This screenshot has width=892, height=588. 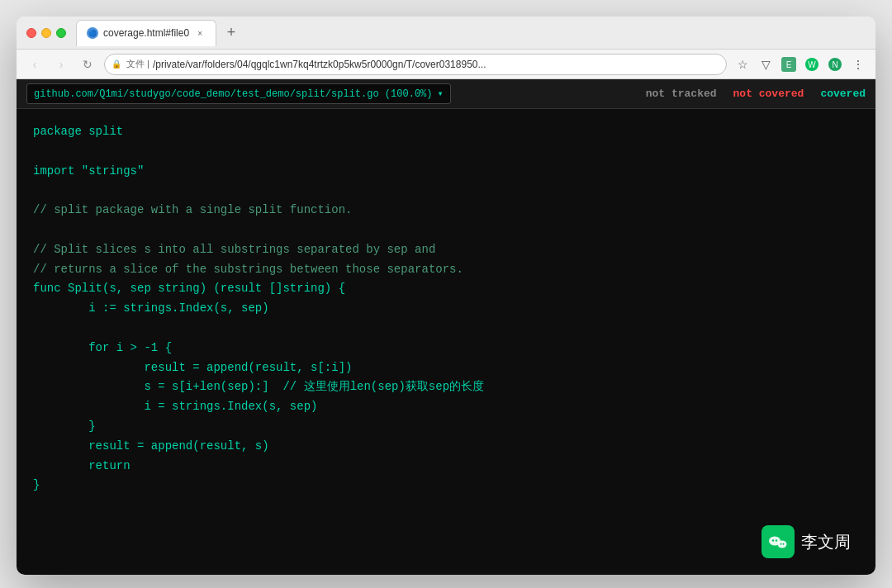 What do you see at coordinates (446, 94) in the screenshot?
I see `coverage-toolbar: github.com/Q1mi/studygo/code_demo/test_d…` at bounding box center [446, 94].